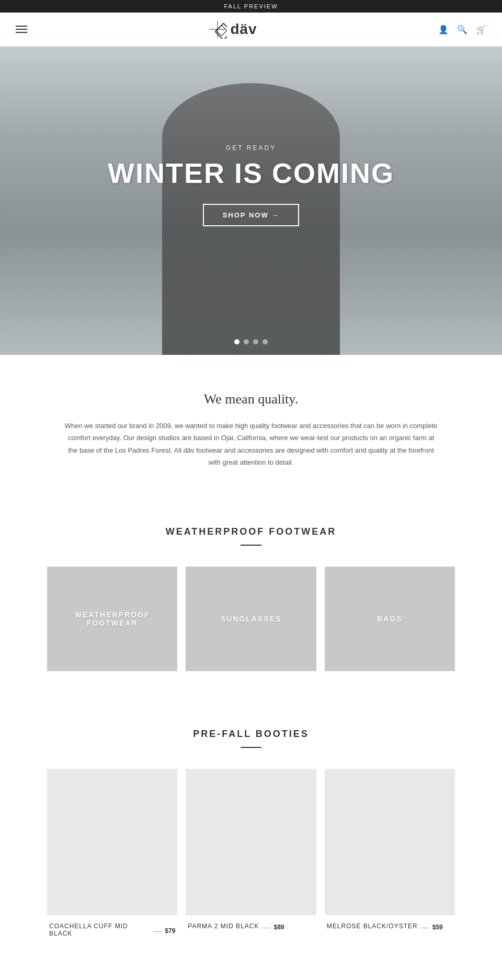 Image resolution: width=502 pixels, height=980 pixels. I want to click on hero-title: WINTER IS COMING, so click(251, 173).